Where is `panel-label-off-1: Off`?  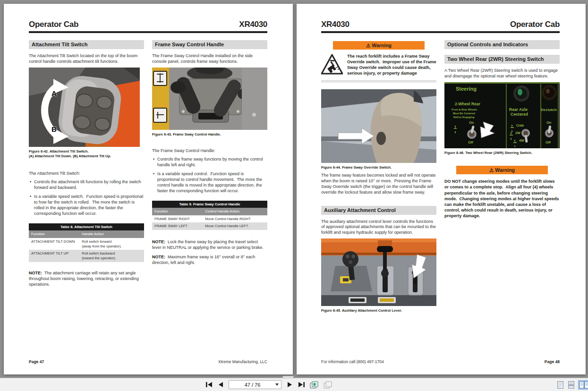
panel-label-off-1: Off is located at coordinates (470, 143).